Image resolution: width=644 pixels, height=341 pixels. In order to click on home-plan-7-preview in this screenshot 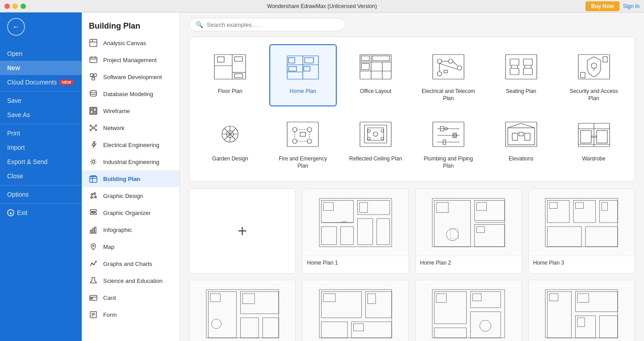, I will do `click(581, 311)`.